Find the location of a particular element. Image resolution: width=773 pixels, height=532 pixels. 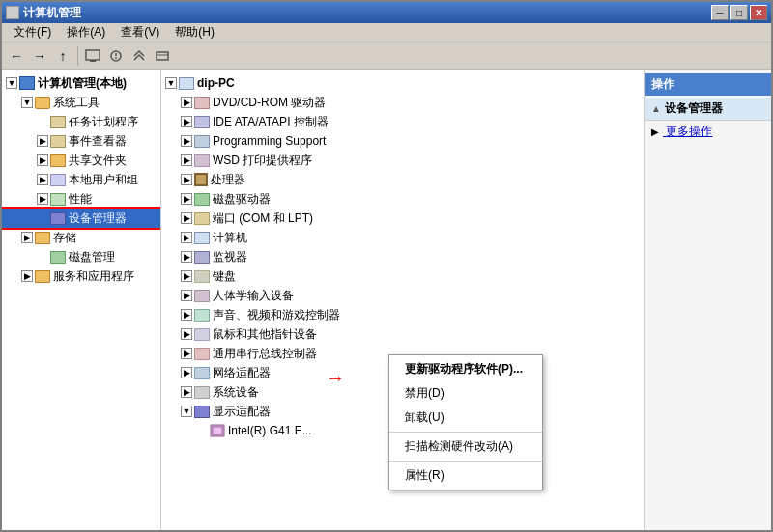

computer-icon is located at coordinates (27, 83).